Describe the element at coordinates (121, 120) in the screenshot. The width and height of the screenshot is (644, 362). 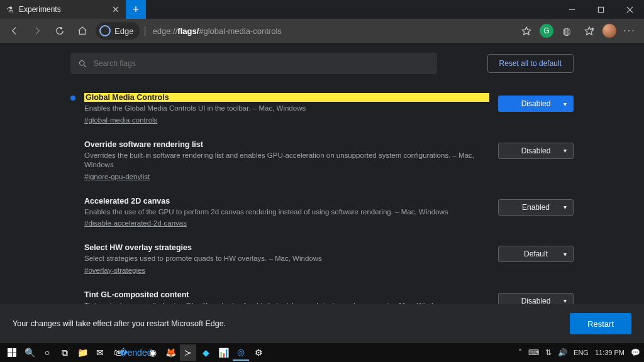
I see `flag-anchor-link: #global-media-controls` at that location.